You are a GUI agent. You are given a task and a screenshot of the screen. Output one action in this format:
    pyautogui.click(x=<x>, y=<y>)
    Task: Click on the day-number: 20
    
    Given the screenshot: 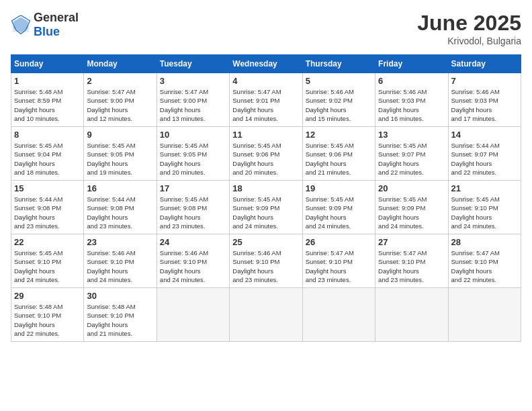 What is the action you would take?
    pyautogui.click(x=411, y=188)
    